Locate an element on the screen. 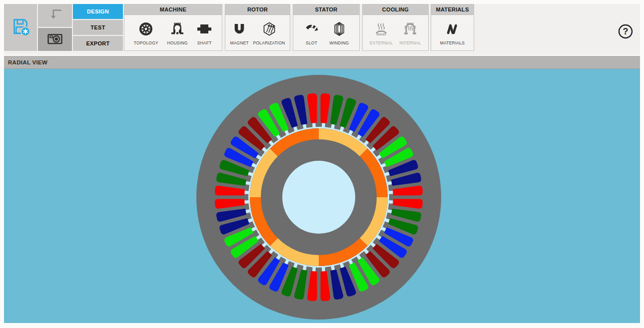 This screenshot has height=328, width=644. save-button is located at coordinates (20, 27).